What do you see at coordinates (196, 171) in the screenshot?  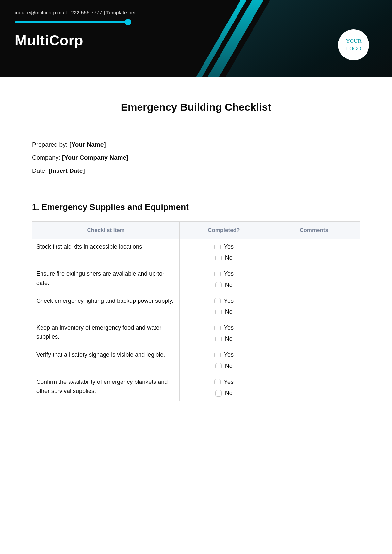 I see `meta-date: Date: [Insert Date]` at bounding box center [196, 171].